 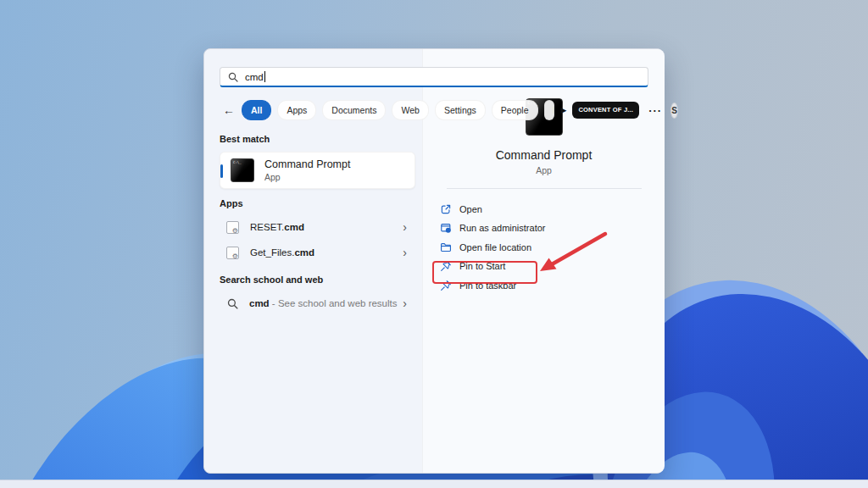 What do you see at coordinates (229, 110) in the screenshot?
I see `back-icon: ←` at bounding box center [229, 110].